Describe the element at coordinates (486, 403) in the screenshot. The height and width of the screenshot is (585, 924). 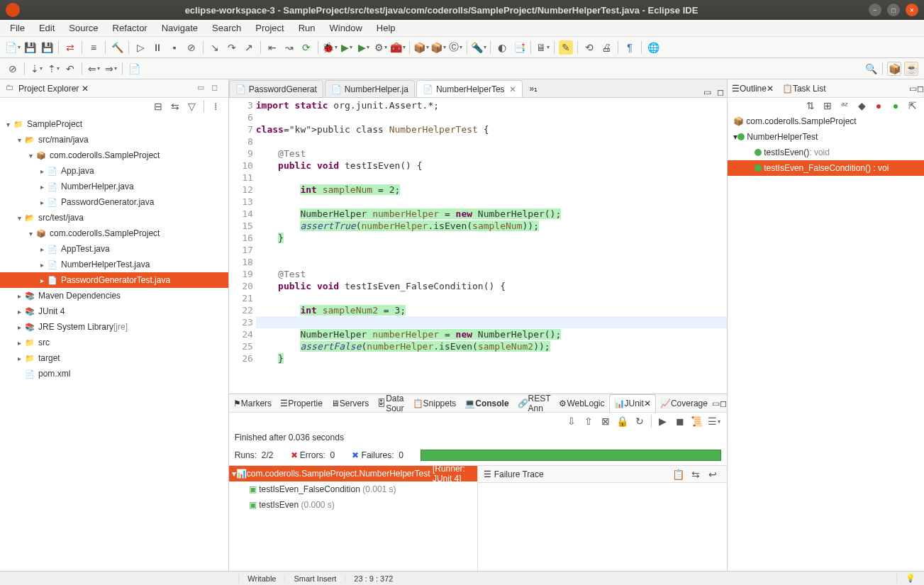
I see `tab-console: 💻 Console` at that location.